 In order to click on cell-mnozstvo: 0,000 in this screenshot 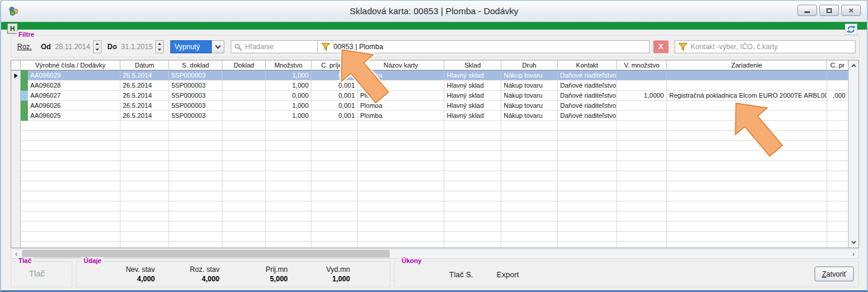, I will do `click(288, 96)`.